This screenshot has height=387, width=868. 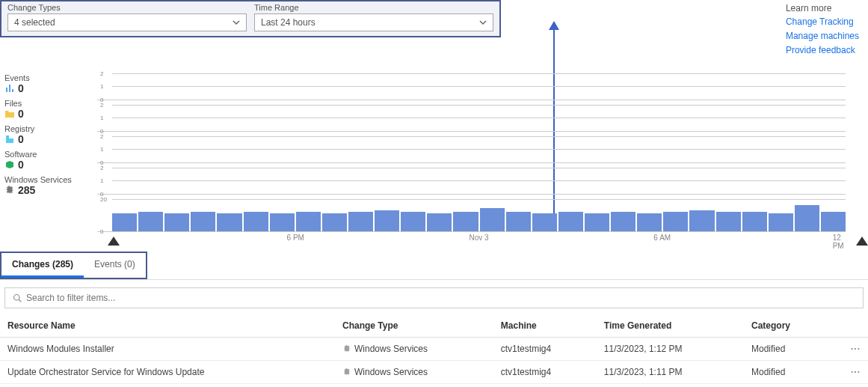 I want to click on learn-more-panel: Learn more Change Tracking Manage machin…, so click(x=827, y=29).